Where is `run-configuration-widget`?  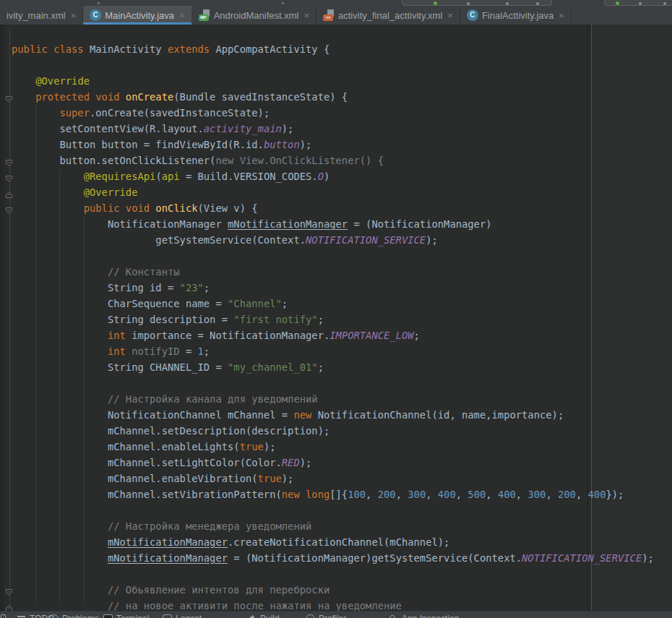
run-configuration-widget is located at coordinates (477, 3).